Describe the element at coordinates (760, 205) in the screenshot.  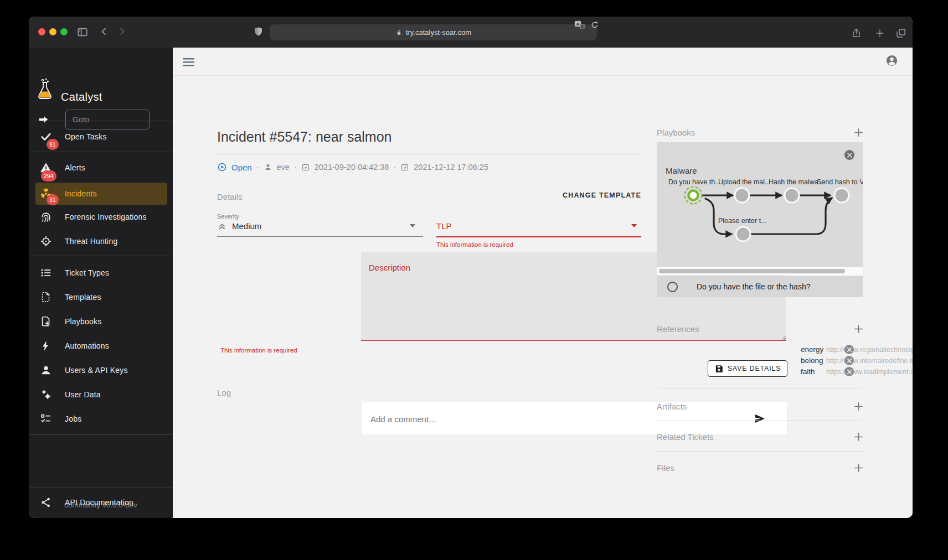
I see `playbook-card-malware: Malware Do you have th... Upload the mal…` at that location.